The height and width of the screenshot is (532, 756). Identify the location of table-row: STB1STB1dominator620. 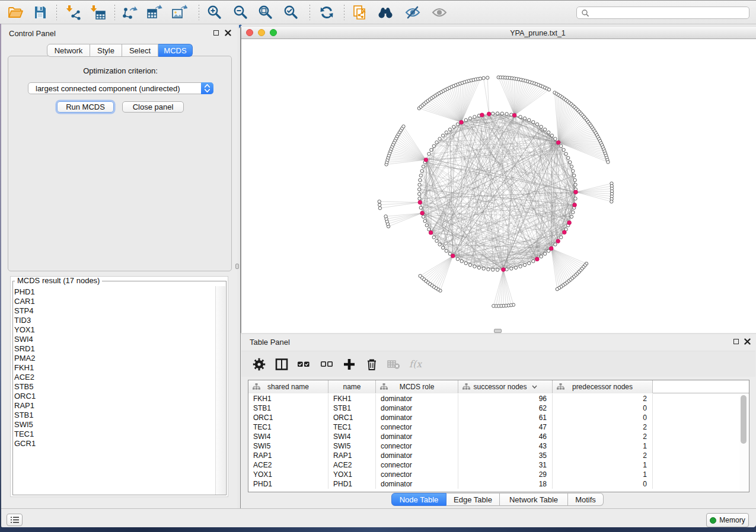
(499, 408).